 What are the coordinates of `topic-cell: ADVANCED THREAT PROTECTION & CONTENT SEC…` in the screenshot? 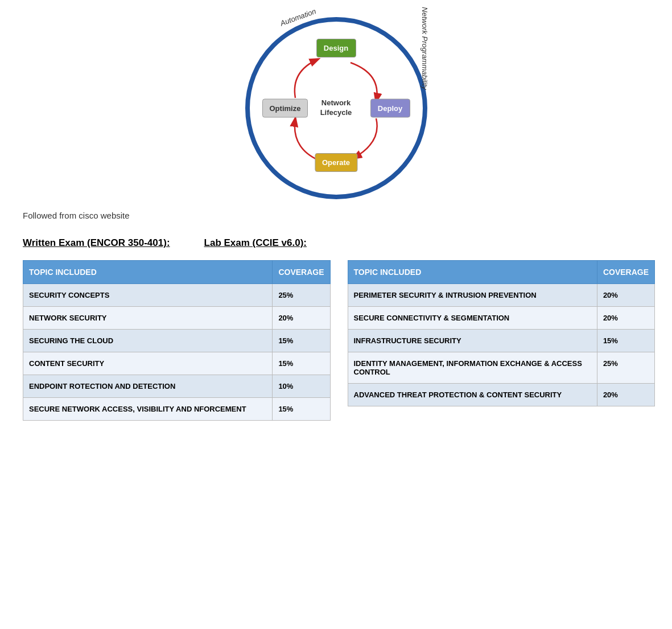 It's located at (472, 395).